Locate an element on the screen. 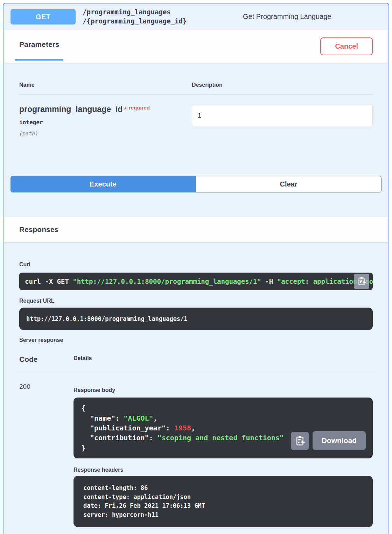  response-header-line: content-length: 86 is located at coordinates (223, 488).